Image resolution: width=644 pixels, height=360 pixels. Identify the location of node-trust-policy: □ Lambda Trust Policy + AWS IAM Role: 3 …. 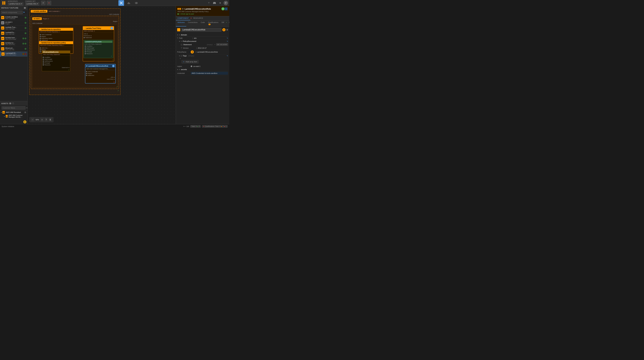
(98, 44).